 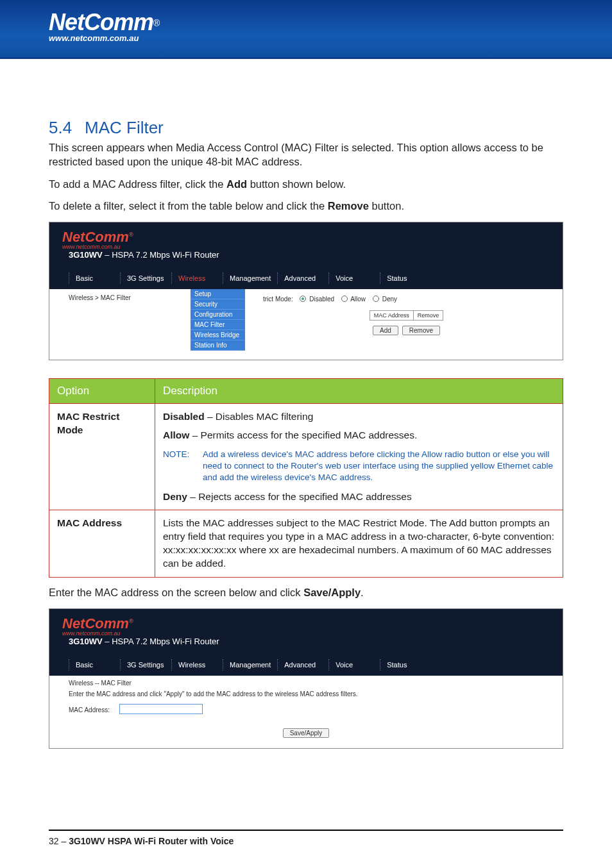 I want to click on remove-button: Remove, so click(x=421, y=331).